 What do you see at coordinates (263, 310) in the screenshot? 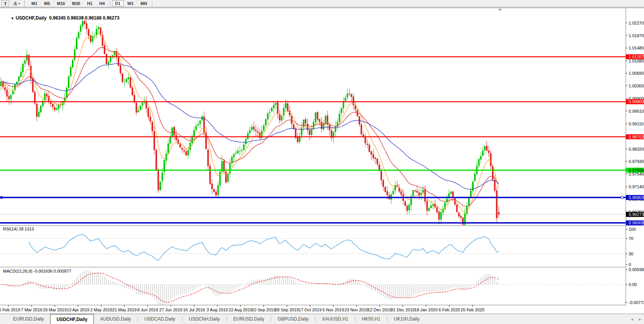
I see `date-label: 10 Sep 2019` at bounding box center [263, 310].